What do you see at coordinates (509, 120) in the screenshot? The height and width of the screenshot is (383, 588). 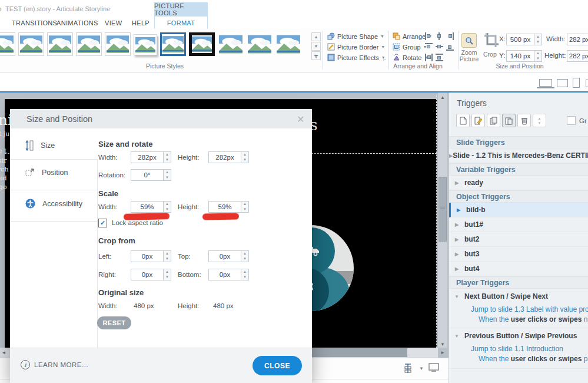 I see `paste-trigger-button` at bounding box center [509, 120].